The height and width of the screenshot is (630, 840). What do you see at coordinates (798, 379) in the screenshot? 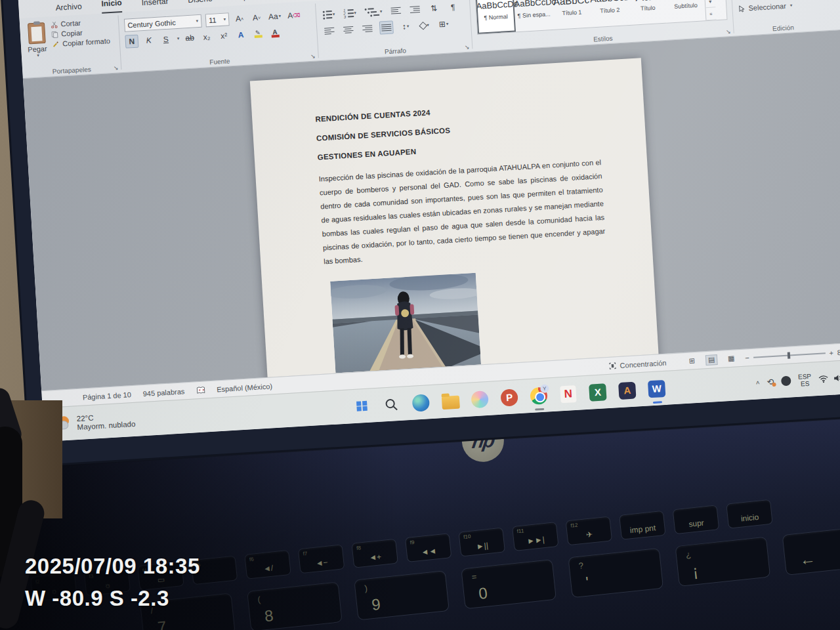
I see `system-tray: ˄ ⟲ ESPES 18:359/7/2025` at bounding box center [798, 379].